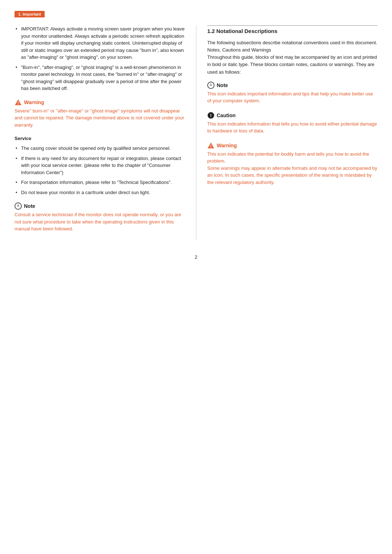 The height and width of the screenshot is (554, 392). Describe the element at coordinates (293, 123) in the screenshot. I see `caution-block-right: ! Caution This icon indicates informatio…` at that location.